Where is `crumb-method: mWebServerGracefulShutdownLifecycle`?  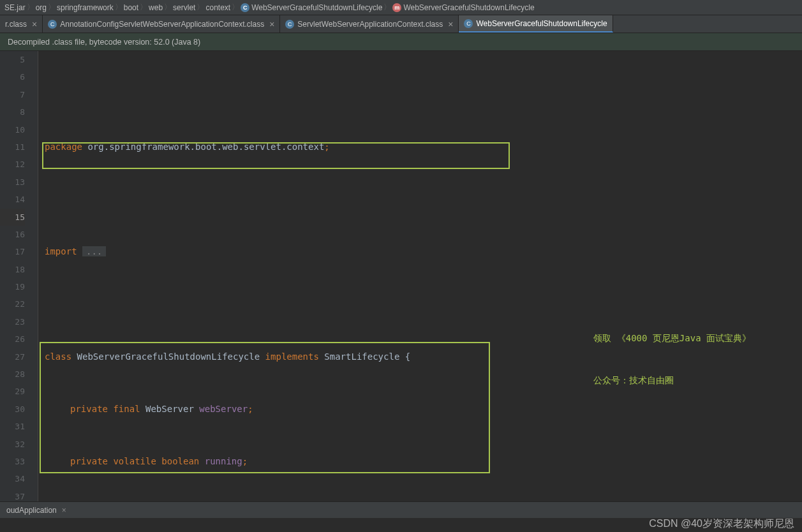 crumb-method: mWebServerGracefulShutdownLifecycle is located at coordinates (463, 8).